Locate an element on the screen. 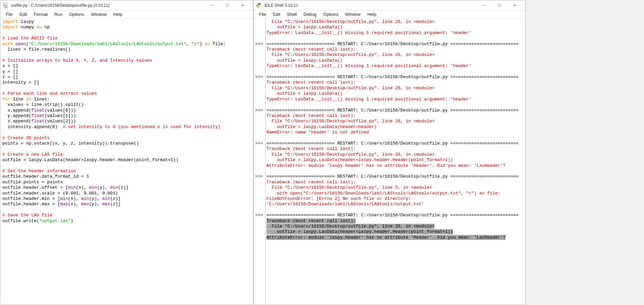 This screenshot has width=644, height=305. shell-titlebar: IDLE Shell 3.10.11 ─ ☐ ✕ is located at coordinates (389, 5).